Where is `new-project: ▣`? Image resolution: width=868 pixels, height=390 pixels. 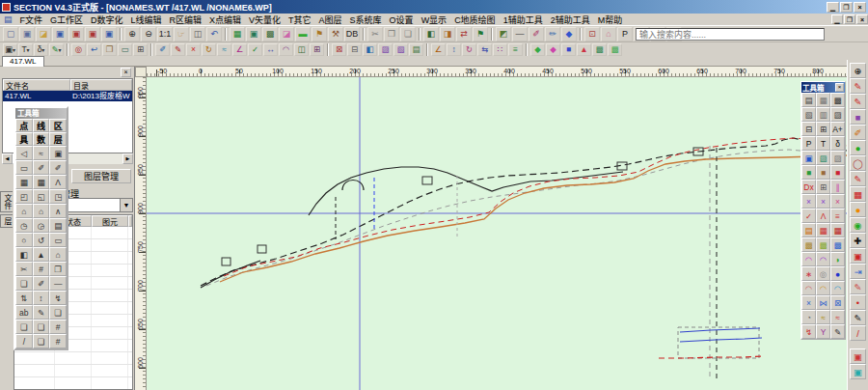 new-project: ▣ is located at coordinates (27, 35).